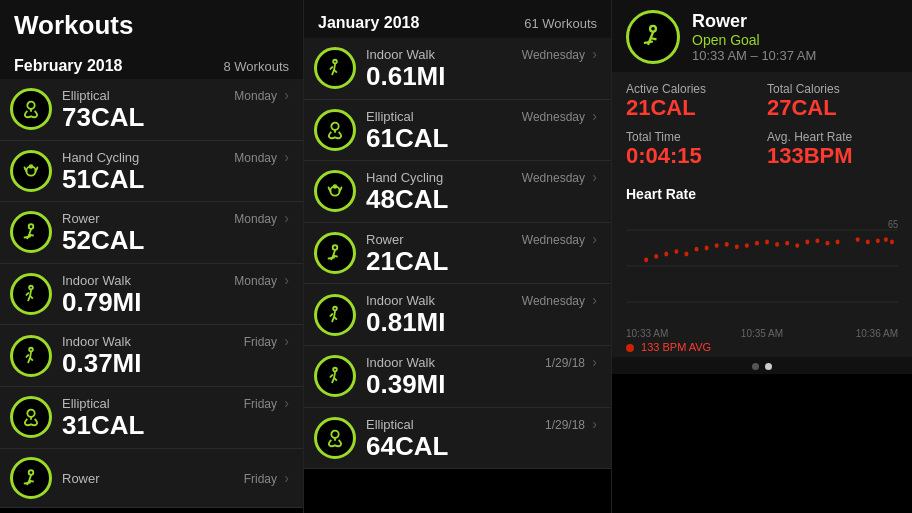  I want to click on svg-text: 65, so click(893, 224).